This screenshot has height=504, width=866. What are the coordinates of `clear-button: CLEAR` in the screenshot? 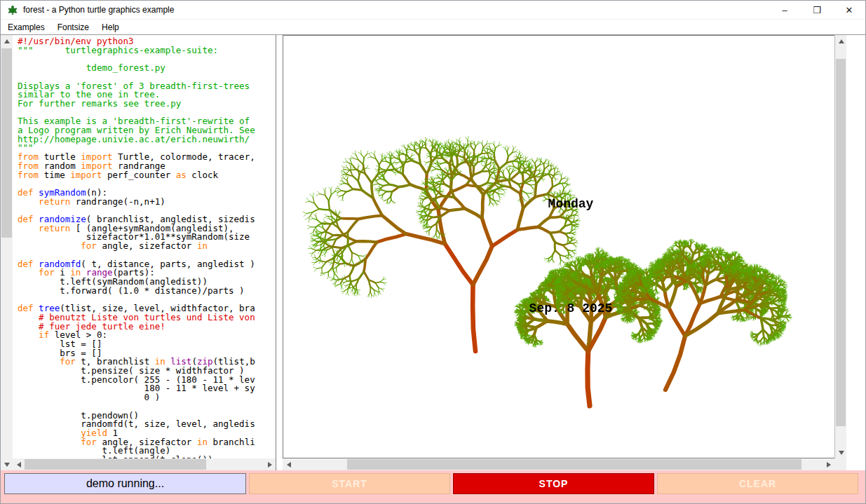 It's located at (757, 484).